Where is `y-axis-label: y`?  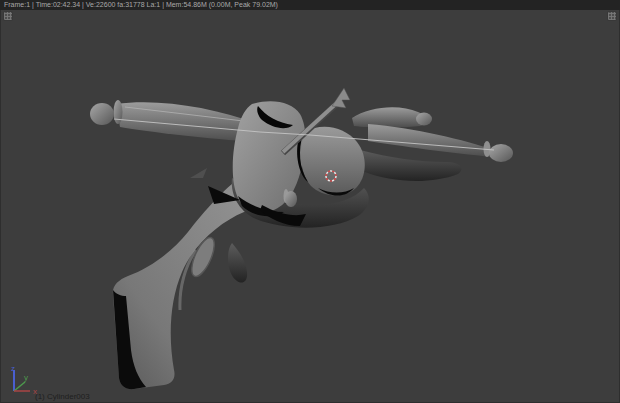
y-axis-label: y is located at coordinates (26, 378).